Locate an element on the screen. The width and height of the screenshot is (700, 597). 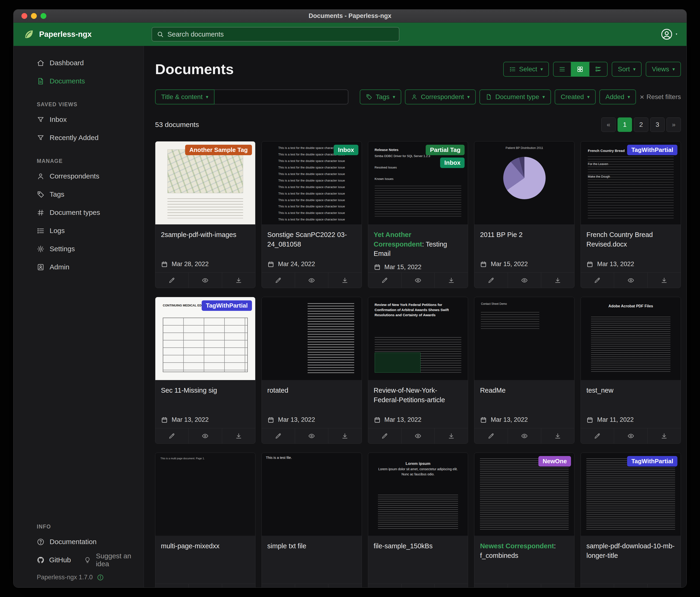
document-title: French Country Bread Revised.docx is located at coordinates (631, 239).